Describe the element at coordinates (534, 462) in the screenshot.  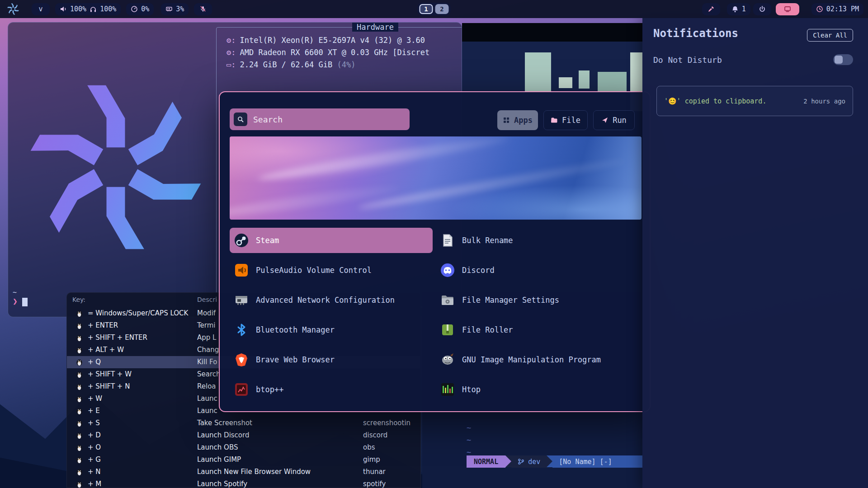
I see `git-branch-name: dev` at that location.